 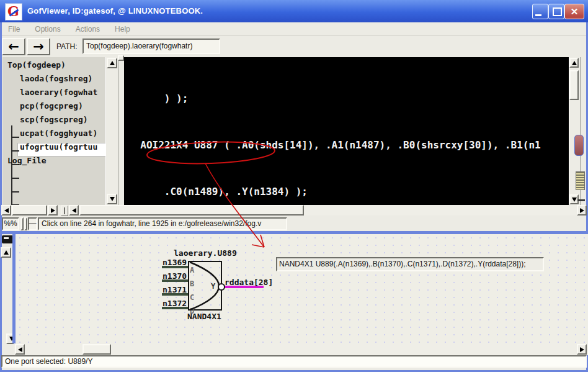 What do you see at coordinates (6, 210) in the screenshot?
I see `tree-scroll-left-button` at bounding box center [6, 210].